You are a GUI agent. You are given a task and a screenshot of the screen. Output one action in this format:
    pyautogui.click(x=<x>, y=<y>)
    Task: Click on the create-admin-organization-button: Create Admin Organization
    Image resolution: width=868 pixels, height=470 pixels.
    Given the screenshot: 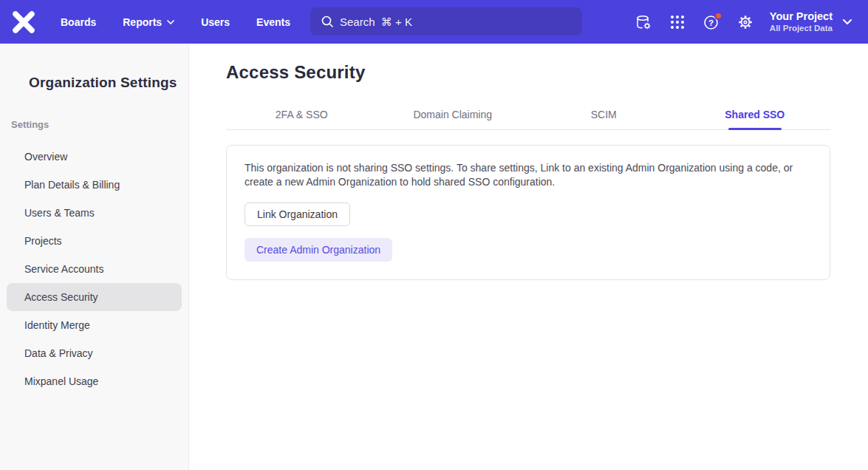 What is the action you would take?
    pyautogui.click(x=318, y=250)
    